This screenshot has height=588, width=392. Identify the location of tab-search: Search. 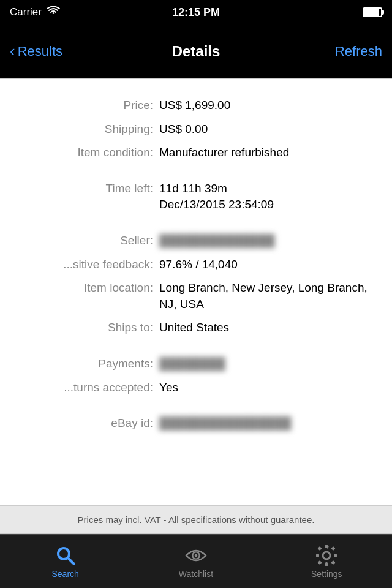
(65, 562).